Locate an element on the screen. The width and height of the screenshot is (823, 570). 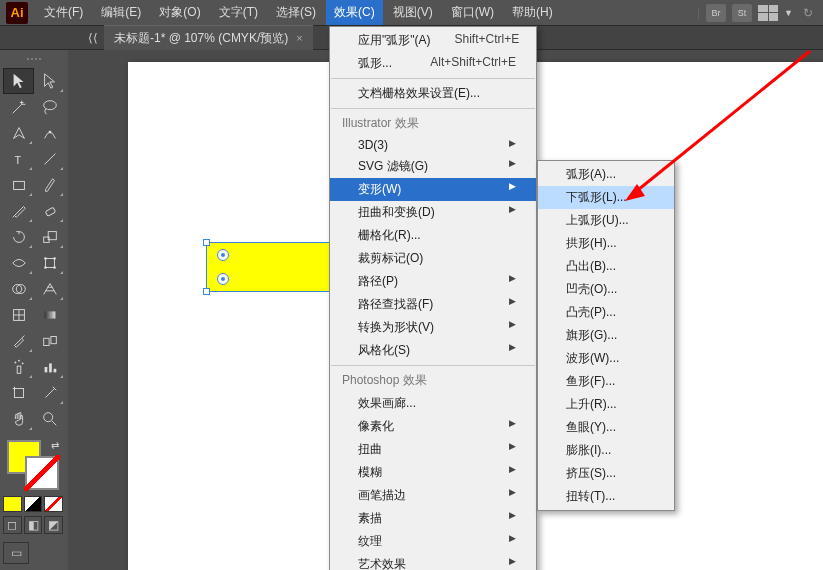
magic-wand-tool is located at coordinates (18, 107).